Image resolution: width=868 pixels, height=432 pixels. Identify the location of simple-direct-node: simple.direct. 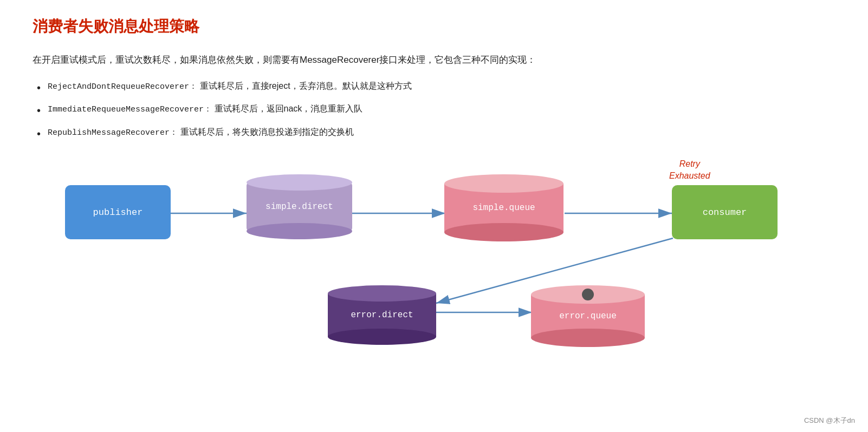
(299, 207).